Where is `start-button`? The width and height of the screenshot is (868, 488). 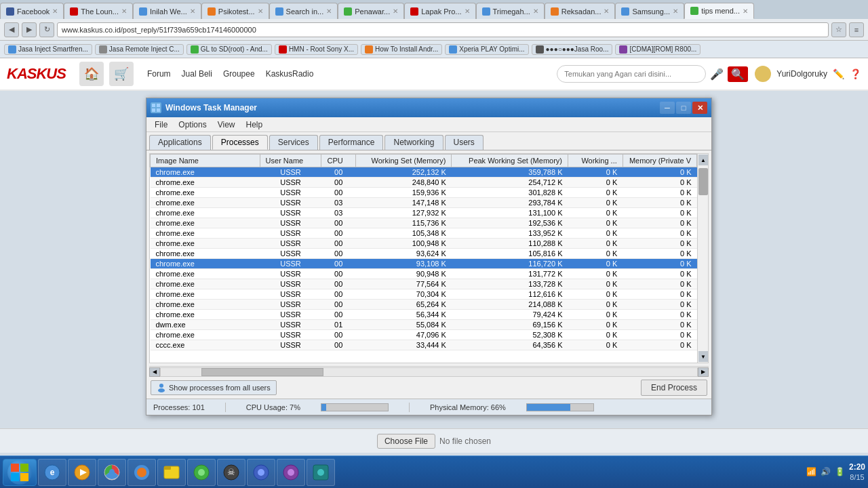
start-button is located at coordinates (20, 472).